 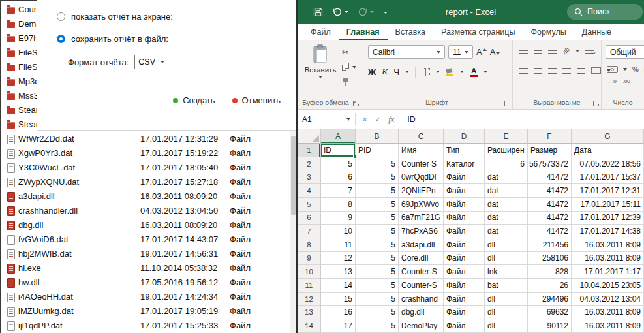 I want to click on merge-center-button, so click(x=596, y=71).